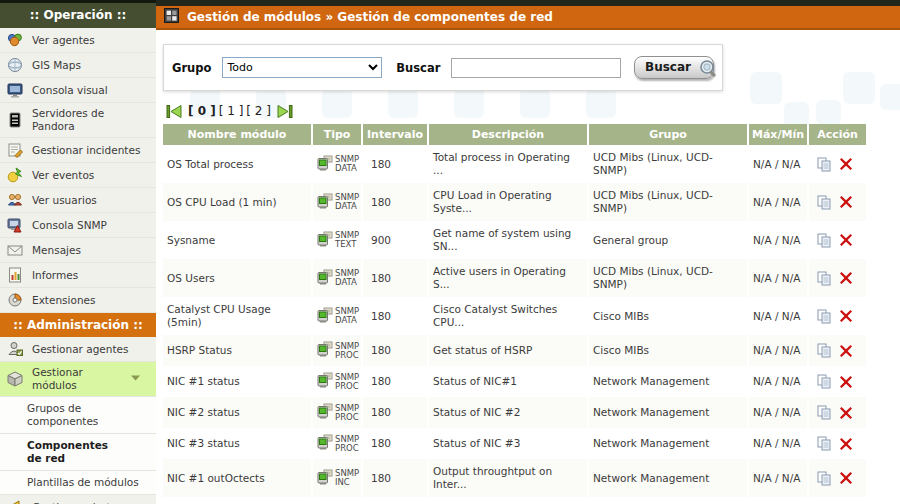 Image resolution: width=900 pixels, height=504 pixels. Describe the element at coordinates (78, 380) in the screenshot. I see `sidebar-item: Gestionar módulos` at that location.